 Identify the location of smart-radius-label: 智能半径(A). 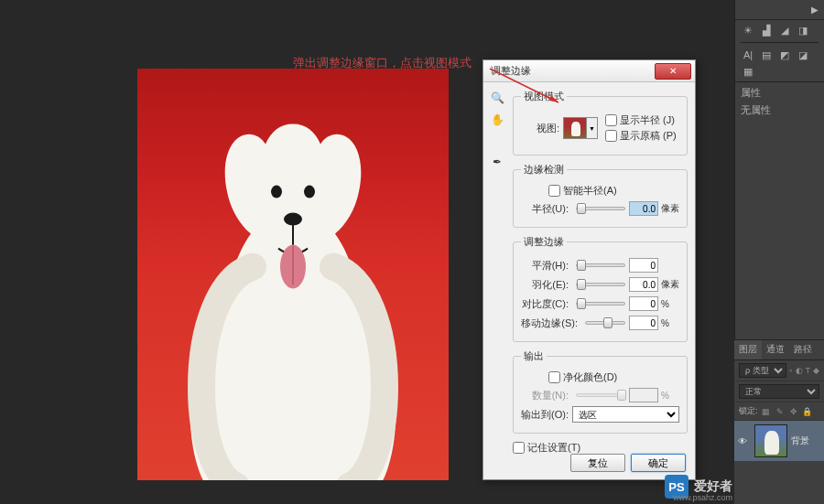
(590, 190).